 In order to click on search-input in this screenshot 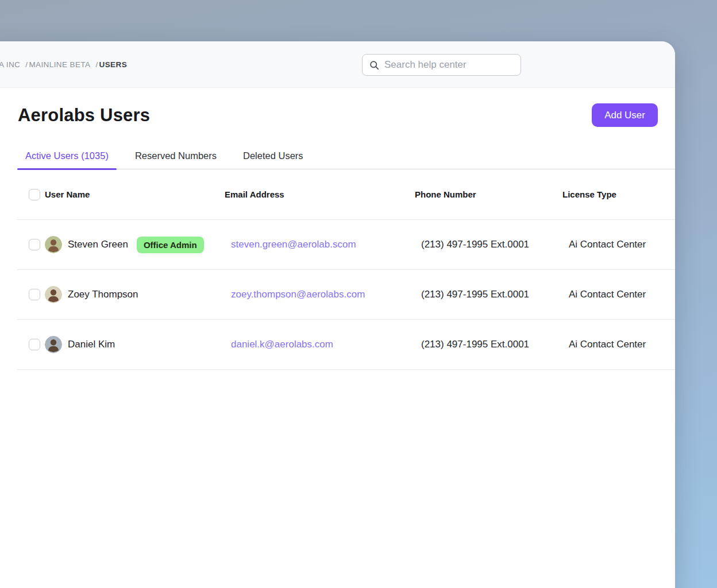, I will do `click(449, 65)`.